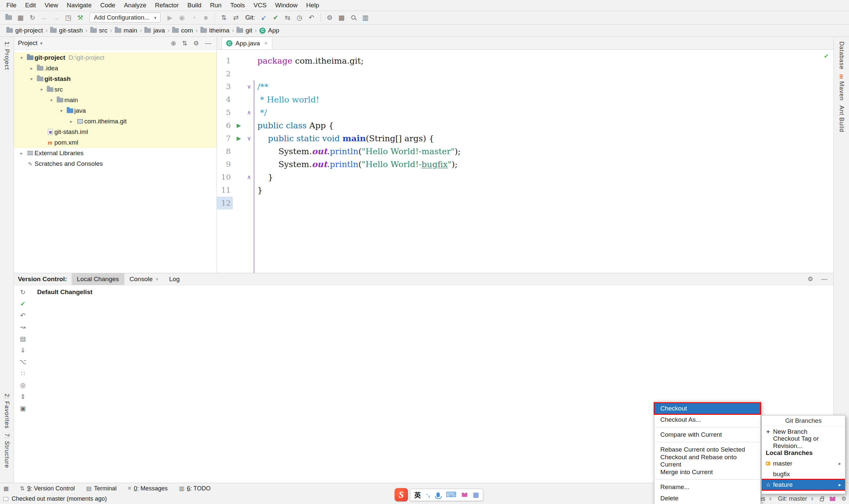  I want to click on console-icon: ▤, so click(23, 339).